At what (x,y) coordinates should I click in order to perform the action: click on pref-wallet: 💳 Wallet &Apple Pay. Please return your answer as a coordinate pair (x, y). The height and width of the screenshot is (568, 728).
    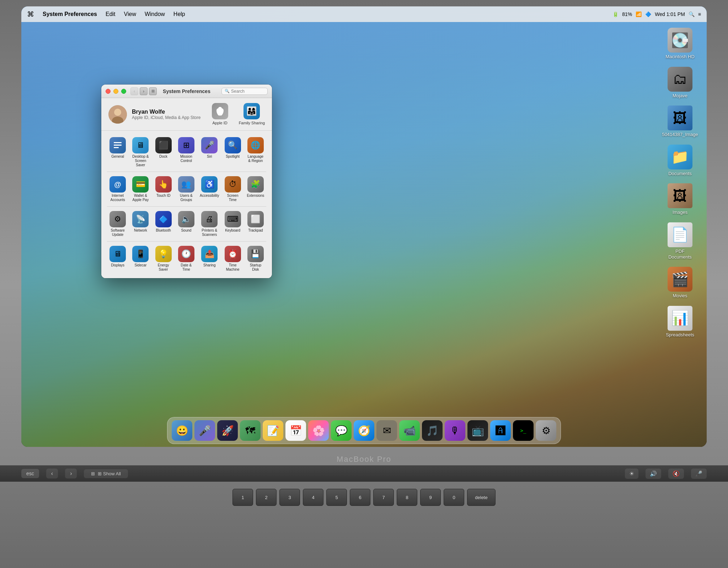
    Looking at the image, I should click on (140, 189).